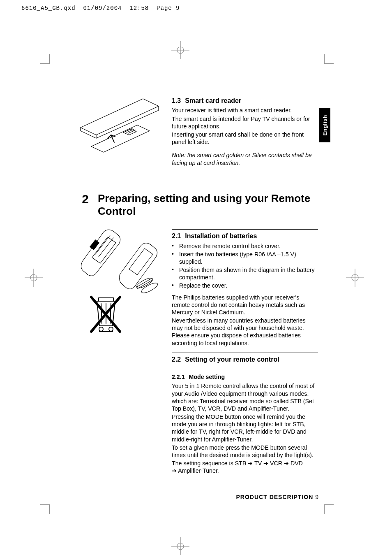 The image size is (392, 555). Describe the element at coordinates (245, 159) in the screenshot. I see `note-paragraph: Note: the smart card golden or Silver co…` at that location.